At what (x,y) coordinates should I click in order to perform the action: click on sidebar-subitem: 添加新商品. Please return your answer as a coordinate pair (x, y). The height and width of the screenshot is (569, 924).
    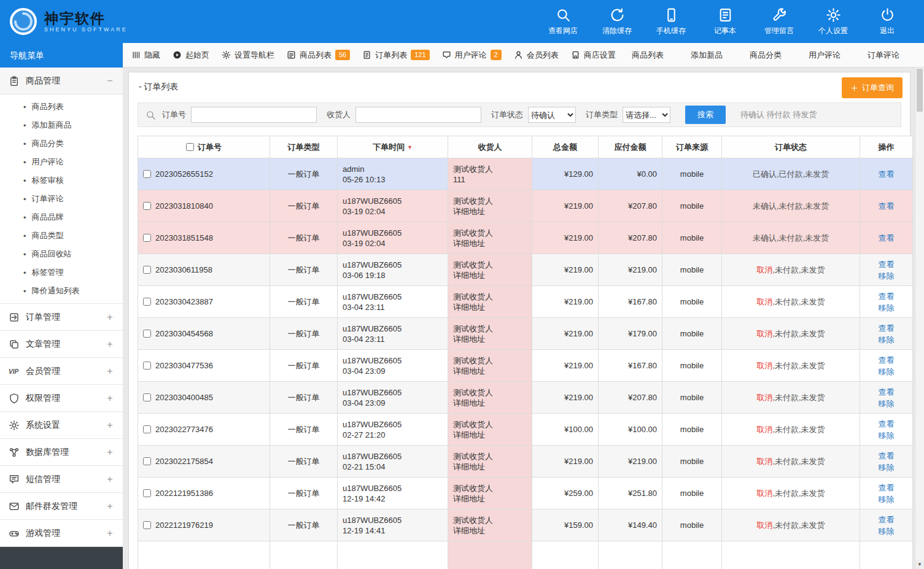
    Looking at the image, I should click on (61, 125).